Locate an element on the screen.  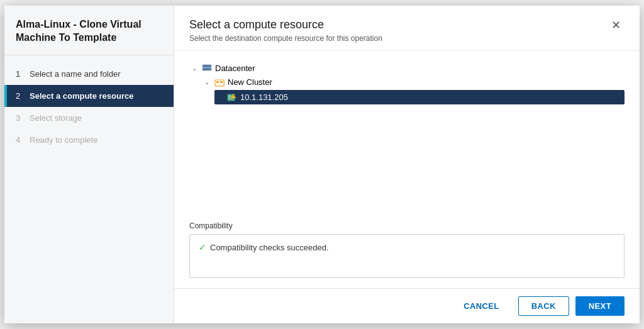
cluster-label: New Cluster is located at coordinates (250, 82).